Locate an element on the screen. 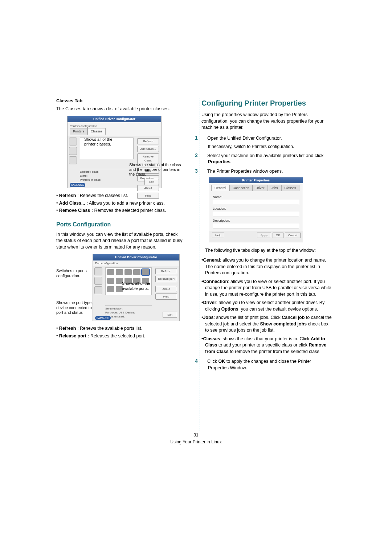  step-2: 2Select your machine on the available pr… is located at coordinates (267, 159).